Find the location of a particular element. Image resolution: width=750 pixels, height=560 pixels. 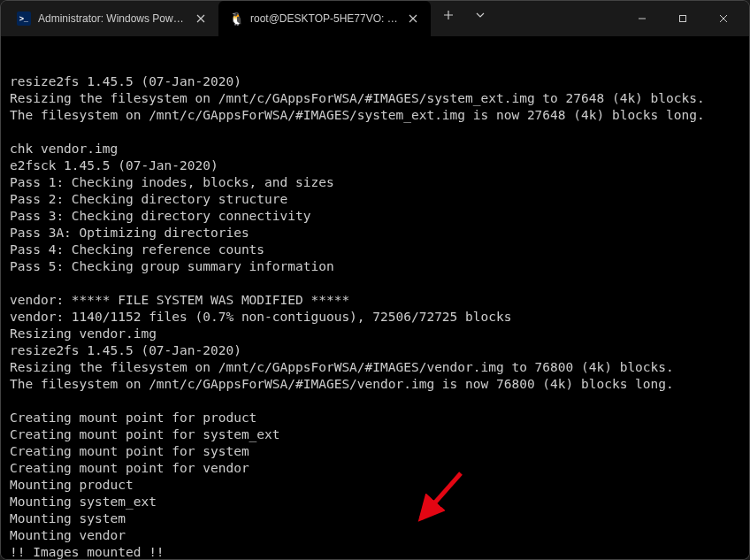

titlebar: >_ Administrator: Windows PowerShell 🐧 r… is located at coordinates (375, 19).